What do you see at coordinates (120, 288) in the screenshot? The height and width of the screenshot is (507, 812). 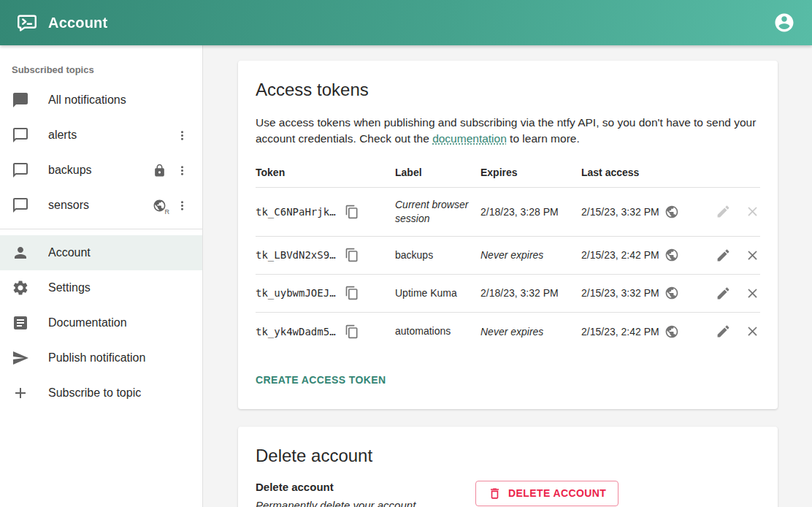 I see `sidebar-item-label: Settings` at bounding box center [120, 288].